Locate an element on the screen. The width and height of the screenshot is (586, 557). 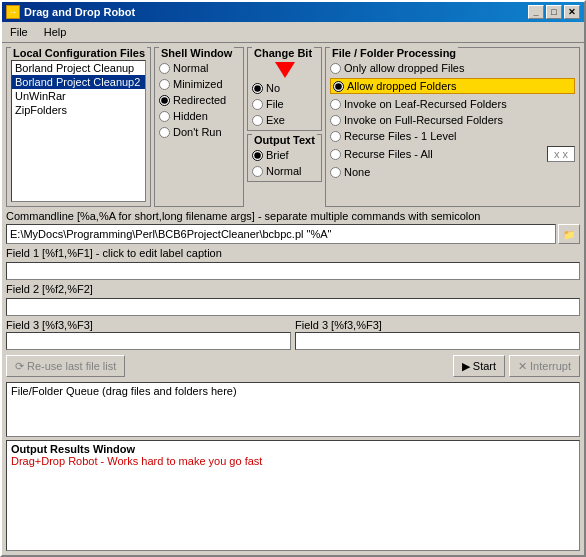
shell-redirected-radio is located at coordinates (164, 100).